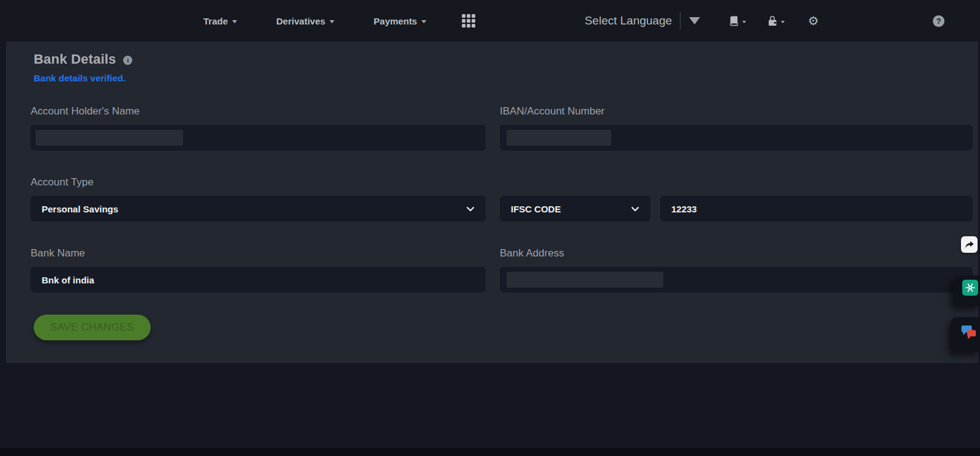 The image size is (980, 456). Describe the element at coordinates (490, 21) in the screenshot. I see `top-navbar: Trade Derivatives Payments Select Langua…` at that location.